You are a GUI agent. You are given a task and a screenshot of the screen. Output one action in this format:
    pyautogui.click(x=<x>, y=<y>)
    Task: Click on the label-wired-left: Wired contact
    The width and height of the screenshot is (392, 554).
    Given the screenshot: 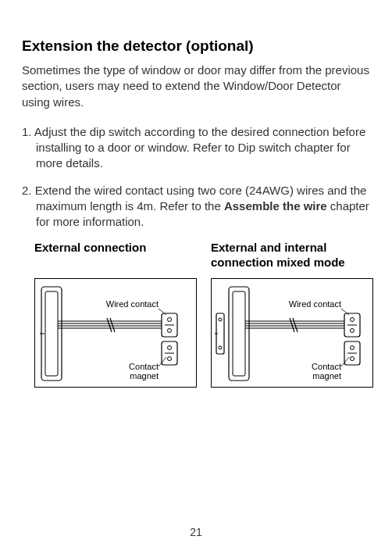 What is the action you would take?
    pyautogui.click(x=133, y=304)
    